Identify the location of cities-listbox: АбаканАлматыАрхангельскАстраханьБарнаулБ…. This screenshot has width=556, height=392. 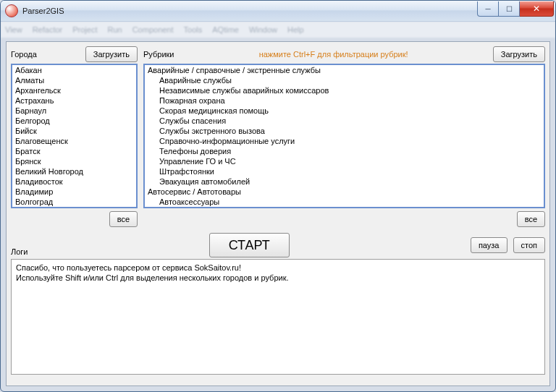
(74, 136).